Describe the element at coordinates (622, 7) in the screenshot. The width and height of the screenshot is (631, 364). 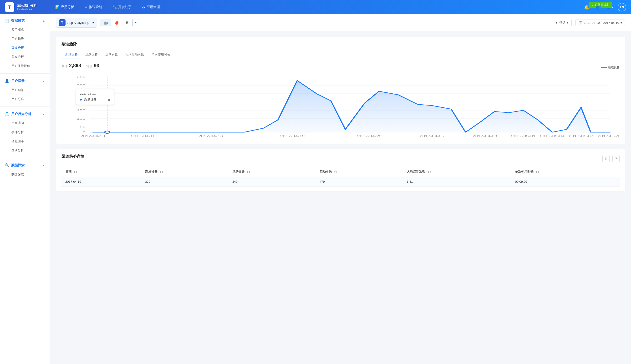
I see `language-button: EN` at that location.